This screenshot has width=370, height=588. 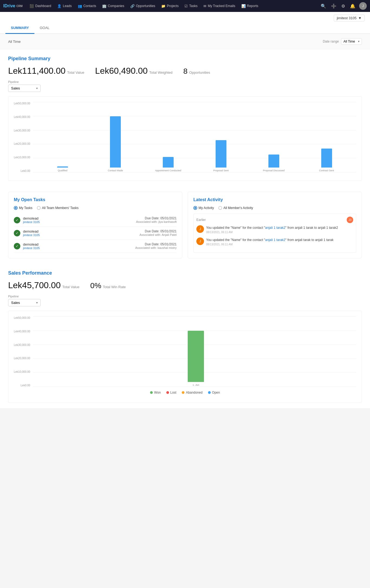 What do you see at coordinates (13, 6) in the screenshot?
I see `brand-logo: IDriveCRM` at bounding box center [13, 6].